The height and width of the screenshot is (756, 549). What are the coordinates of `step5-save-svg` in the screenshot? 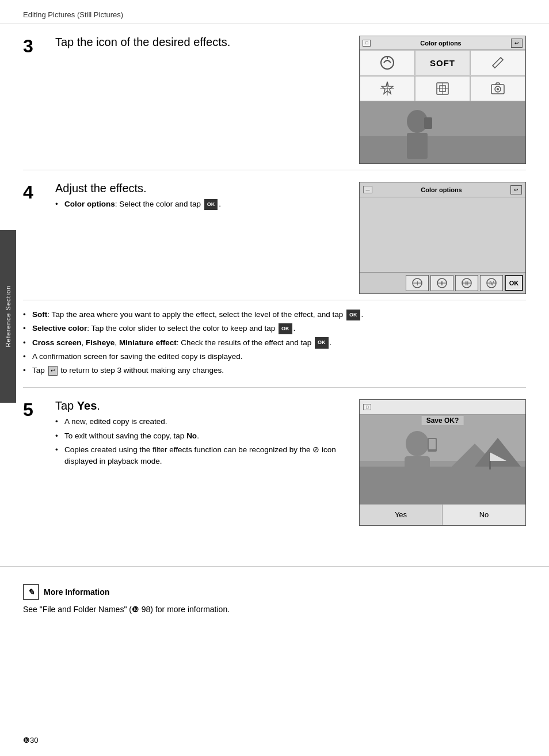 It's located at (443, 459).